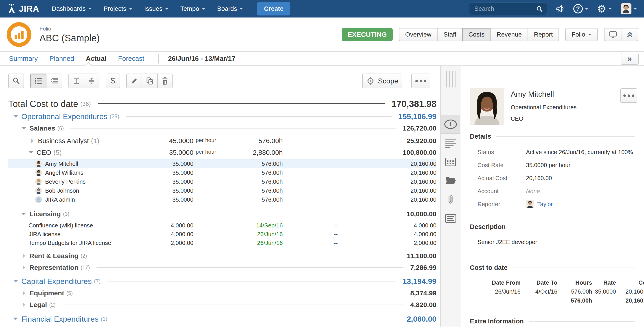 Image resolution: width=644 pixels, height=327 pixels. What do you see at coordinates (54, 81) in the screenshot?
I see `view-flat-button` at bounding box center [54, 81].